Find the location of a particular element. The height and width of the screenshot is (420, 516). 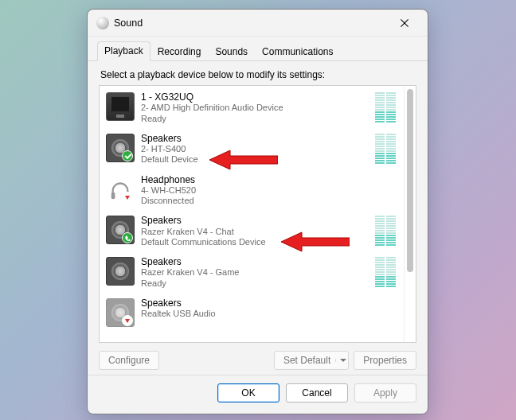

scrollbar is located at coordinates (409, 214).